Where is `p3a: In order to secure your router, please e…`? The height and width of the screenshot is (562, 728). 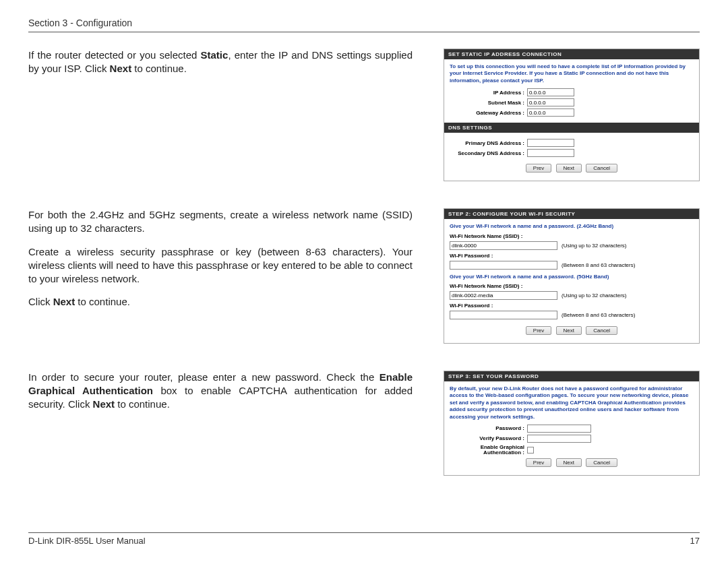
p3a: In order to secure your router, please e… is located at coordinates (204, 377).